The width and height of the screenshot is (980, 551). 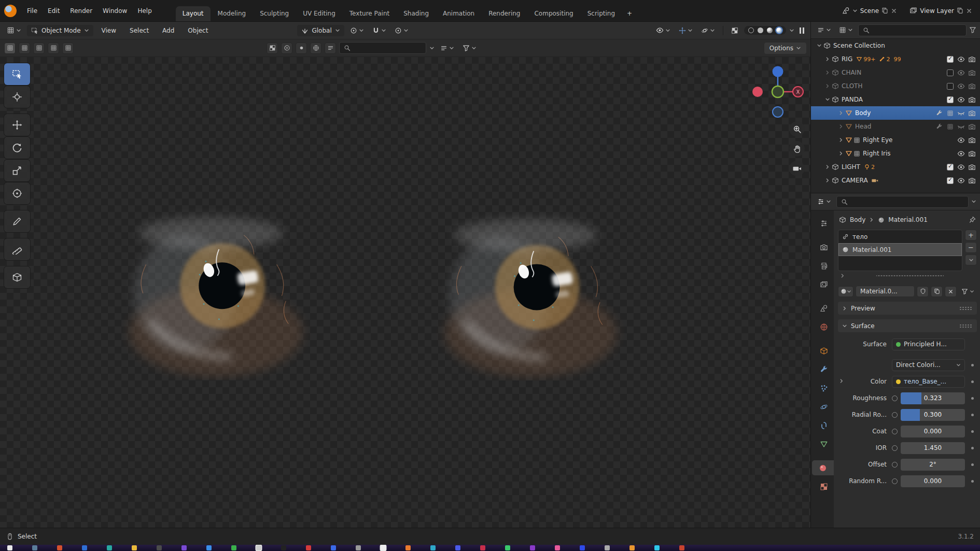 What do you see at coordinates (24, 48) in the screenshot?
I see `select-mode-extend-icon` at bounding box center [24, 48].